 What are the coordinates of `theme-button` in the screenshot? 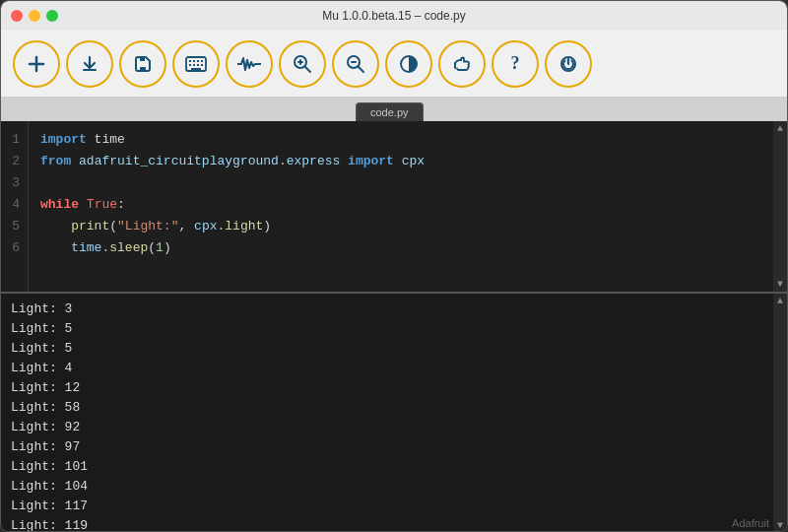 It's located at (409, 64).